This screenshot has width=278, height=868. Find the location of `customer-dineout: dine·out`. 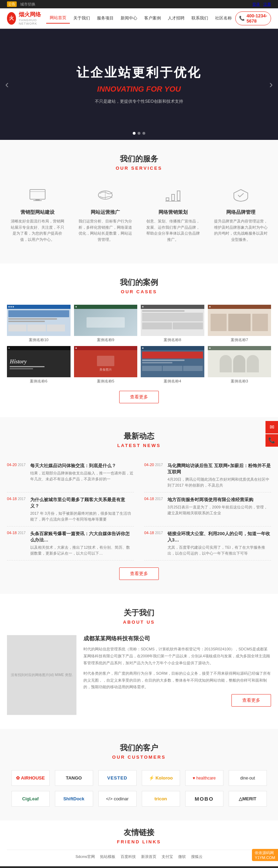

customer-dineout: dine·out is located at coordinates (248, 778).